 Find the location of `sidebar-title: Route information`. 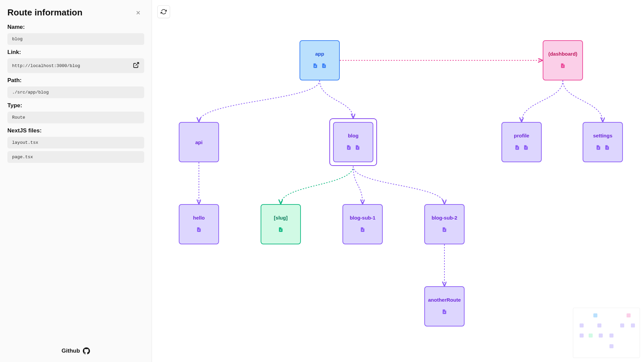

sidebar-title: Route information is located at coordinates (76, 13).